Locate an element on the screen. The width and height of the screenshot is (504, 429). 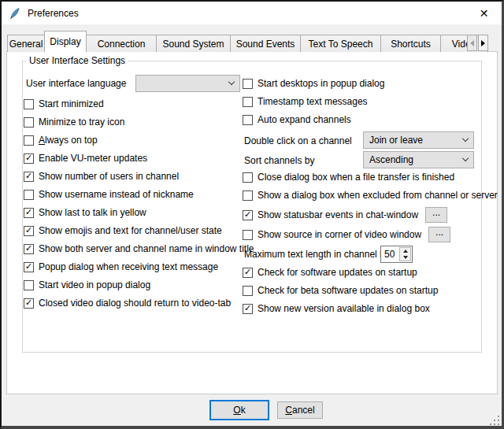
checkbox-last-to-talk: ✓ Show last to talk in yellow is located at coordinates (85, 213).